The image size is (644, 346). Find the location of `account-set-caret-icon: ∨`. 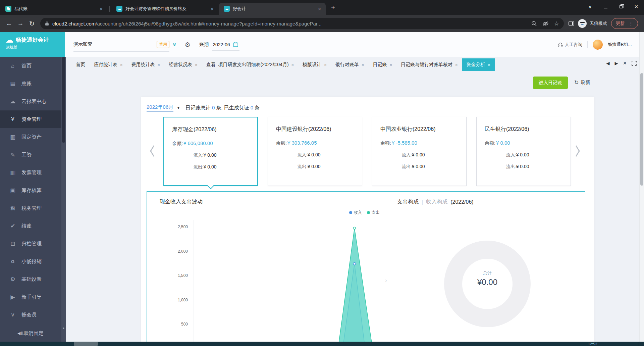

account-set-caret-icon: ∨ is located at coordinates (174, 45).